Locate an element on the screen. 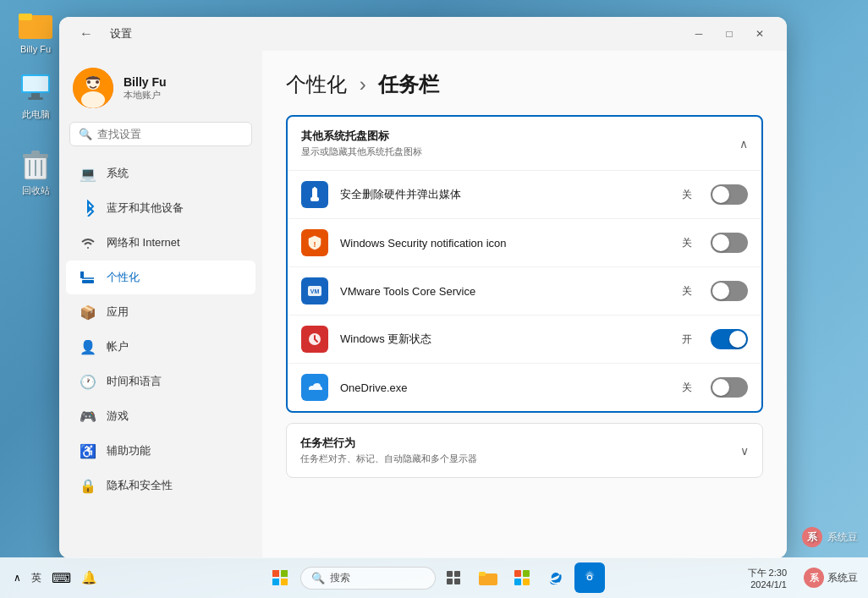 The height and width of the screenshot is (598, 868). watermark: 系 系统豆 is located at coordinates (830, 537).